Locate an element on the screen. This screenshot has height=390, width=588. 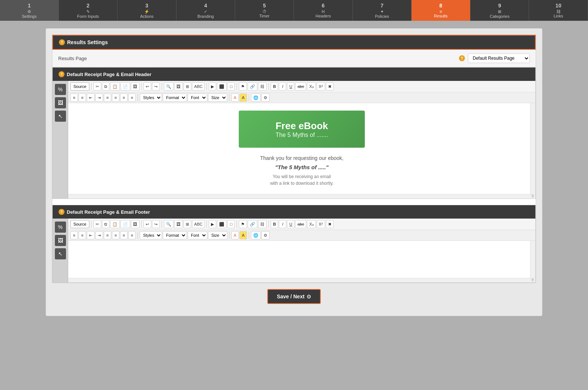
footer-tb-italic: I is located at coordinates (283, 224).